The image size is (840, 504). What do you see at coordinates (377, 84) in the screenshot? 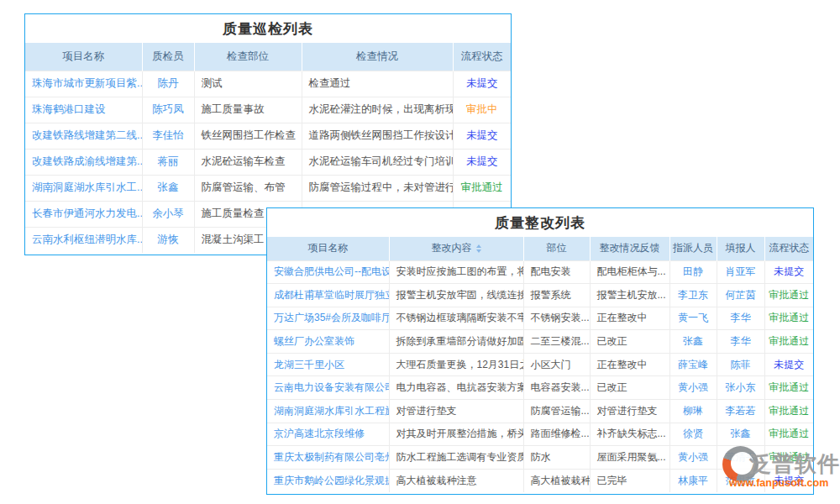
I see `cell-situation: 检查通过` at bounding box center [377, 84].